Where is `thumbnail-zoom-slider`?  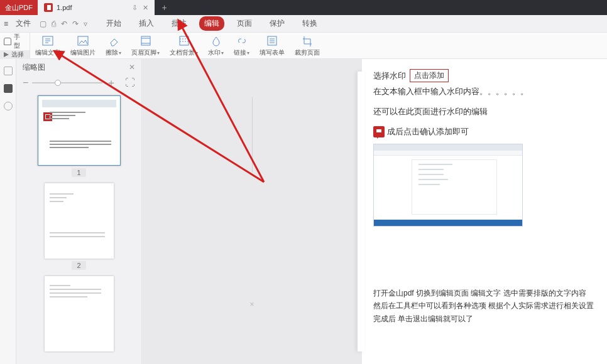
thumbnail-zoom-slider is located at coordinates (67, 83).